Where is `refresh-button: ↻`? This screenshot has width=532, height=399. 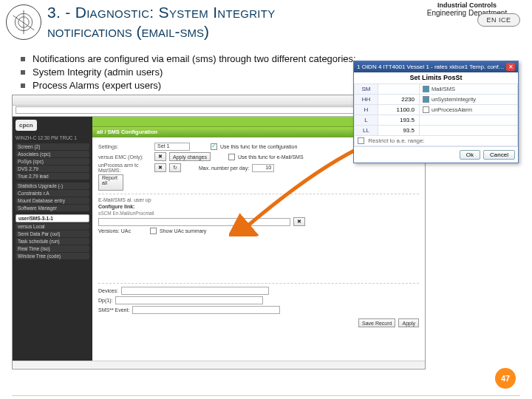
refresh-button: ↻ is located at coordinates (175, 168).